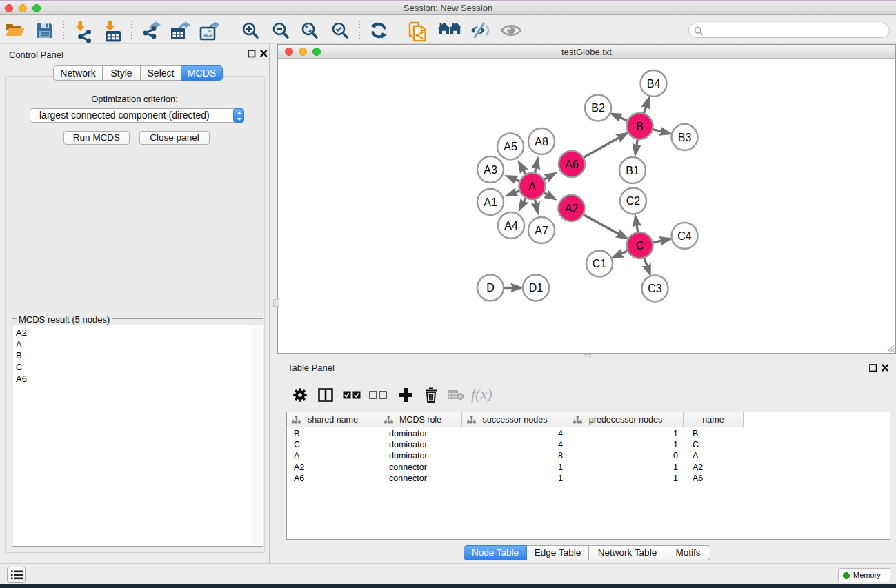 This screenshot has width=896, height=588. Describe the element at coordinates (685, 138) in the screenshot. I see `svg-text: B3` at that location.